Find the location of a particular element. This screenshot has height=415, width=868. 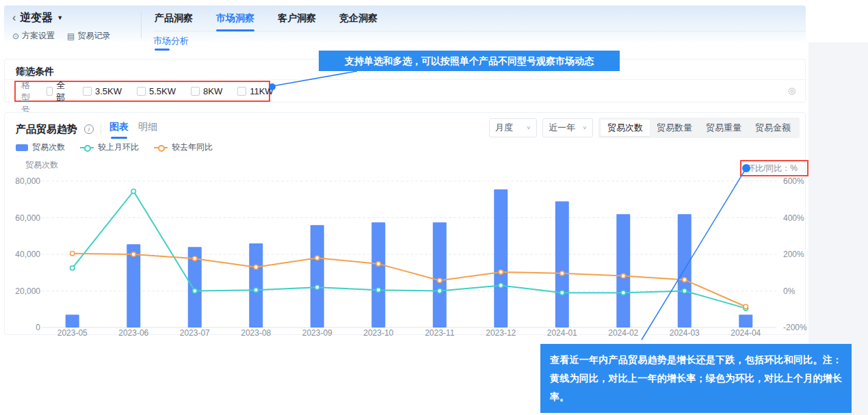

metric-trade-weight: 贸易重量 is located at coordinates (724, 128).